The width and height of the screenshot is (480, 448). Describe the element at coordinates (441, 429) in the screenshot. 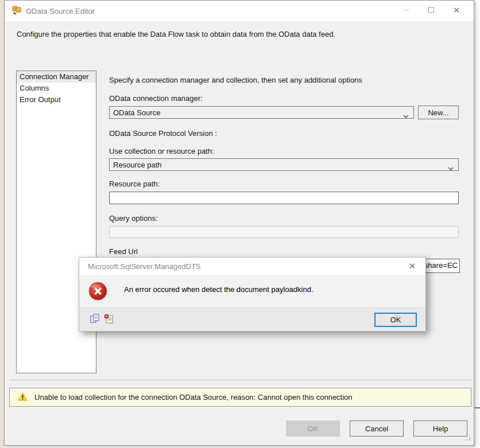

I see `help-button-label: Help` at that location.